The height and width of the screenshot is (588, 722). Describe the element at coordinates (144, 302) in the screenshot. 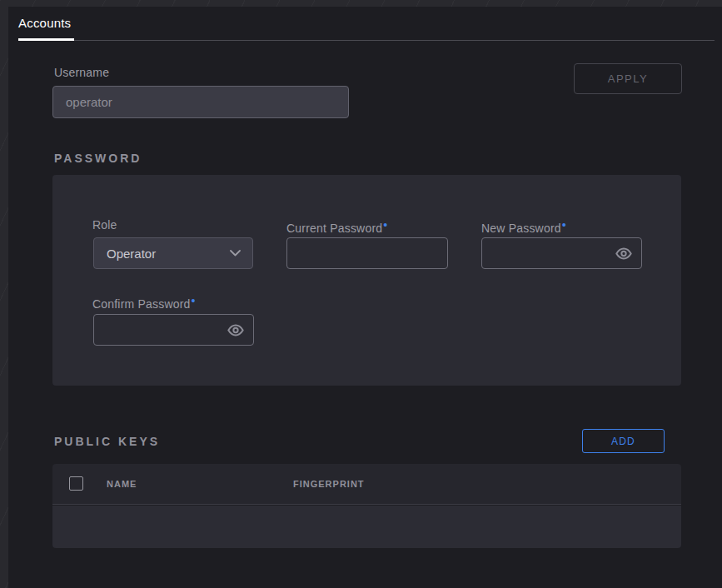

I see `confirm-password-label: Confirm Password•` at that location.